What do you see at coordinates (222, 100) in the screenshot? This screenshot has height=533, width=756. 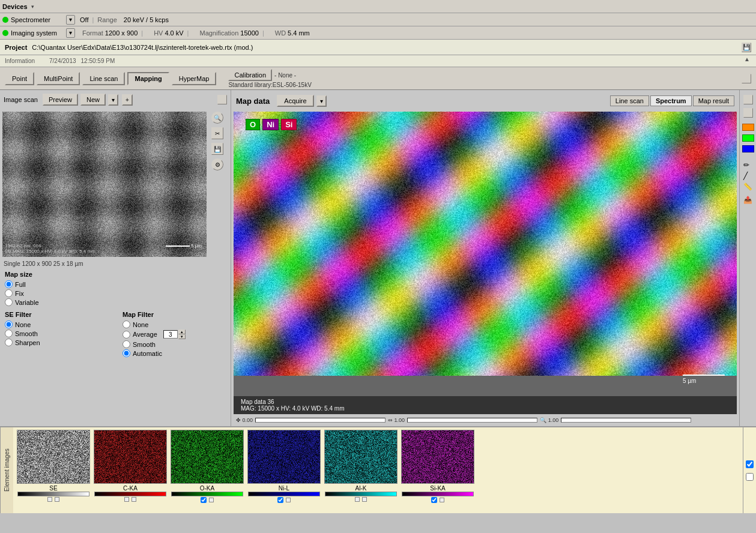 I see `image-scan-settings-btn` at bounding box center [222, 100].